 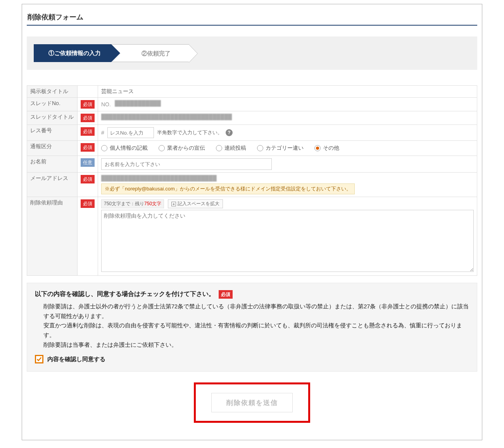 I want to click on radio-option-4: その他, so click(x=327, y=148).